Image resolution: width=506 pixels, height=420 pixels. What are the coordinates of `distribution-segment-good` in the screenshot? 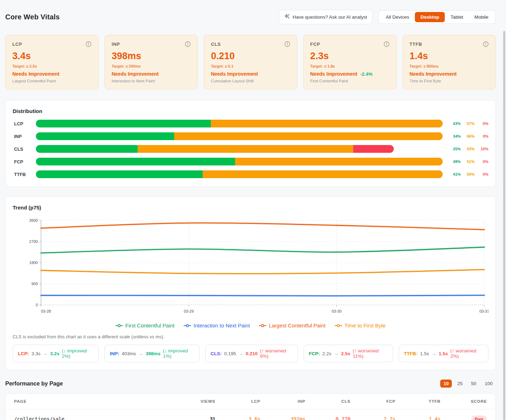 It's located at (135, 162).